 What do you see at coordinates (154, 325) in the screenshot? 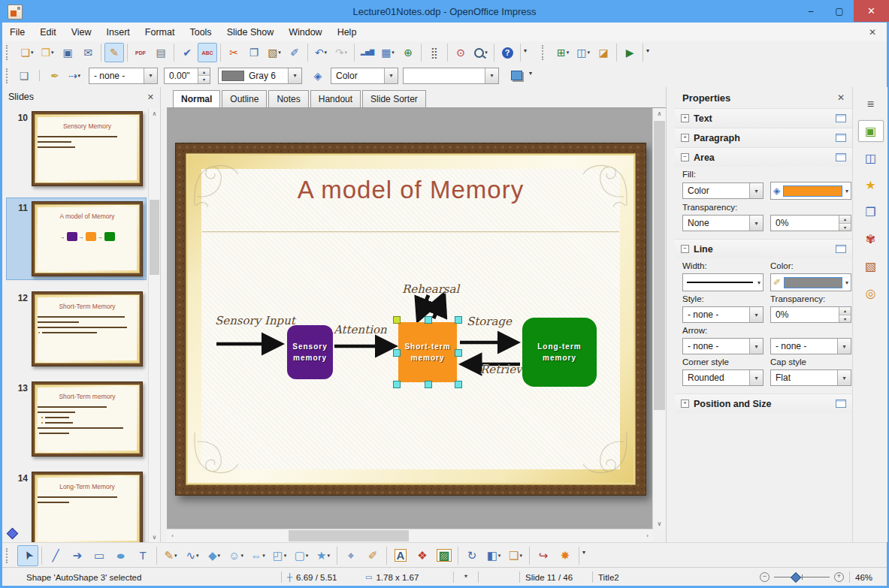
I see `slides-panel-scrollbar: ∧ ∨` at bounding box center [154, 325].